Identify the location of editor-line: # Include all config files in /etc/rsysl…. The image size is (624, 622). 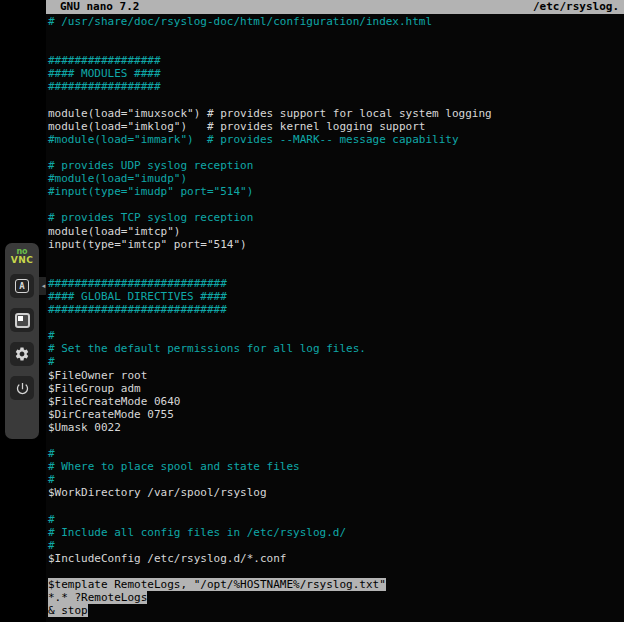
(336, 532).